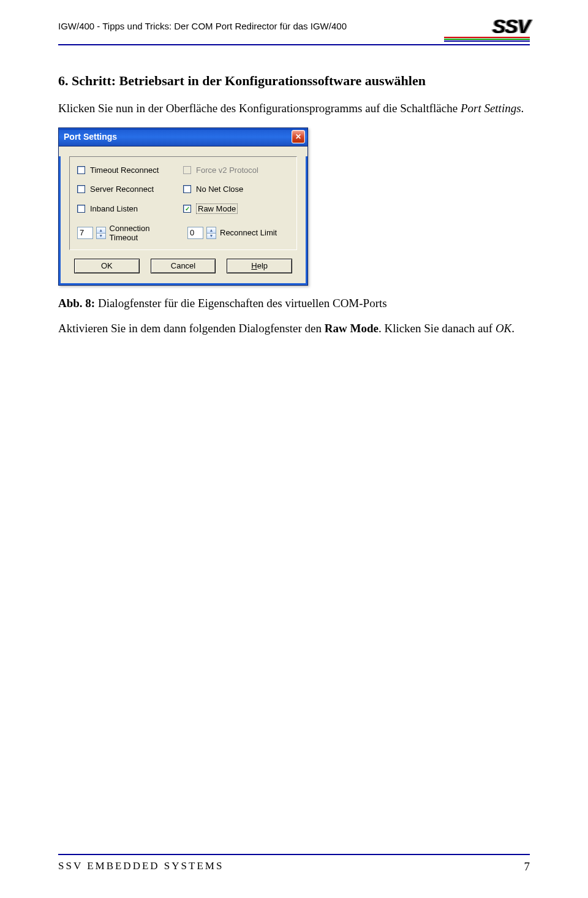  Describe the element at coordinates (130, 208) in the screenshot. I see `checkbox-inband-listen: Inband Listen` at that location.